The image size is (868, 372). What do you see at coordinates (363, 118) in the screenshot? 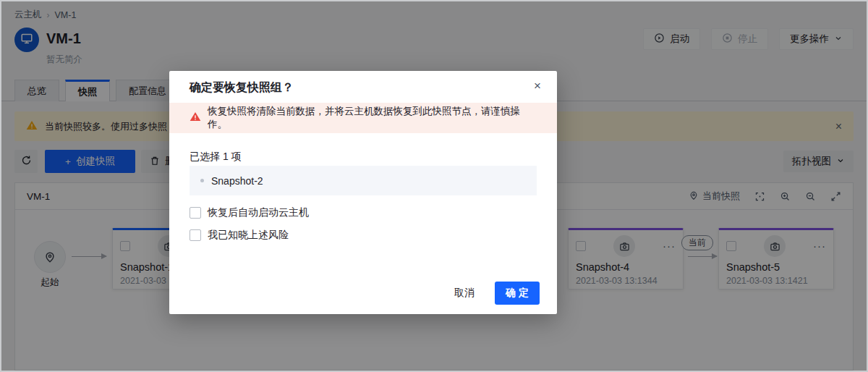
I see `modal-warning-alert: 恢复快照将清除当前数据，并将云主机数据恢复到此快照节点，请谨慎操作。` at bounding box center [363, 118].